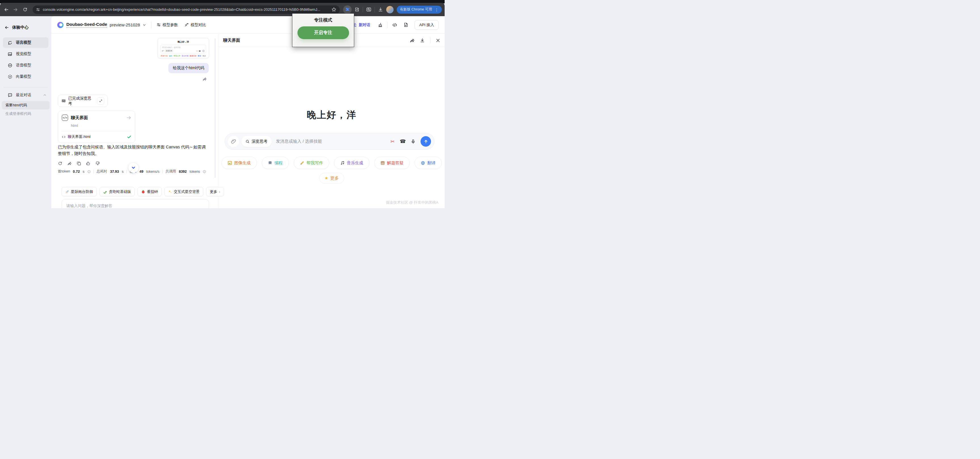 The image size is (980, 459). I want to click on user-message-image-thumbnail: 晚上好，洋 发消息或输入 / 选择技能 深度思考 ✂ ☎ 图像生成 编程 帮我写…, so click(183, 48).